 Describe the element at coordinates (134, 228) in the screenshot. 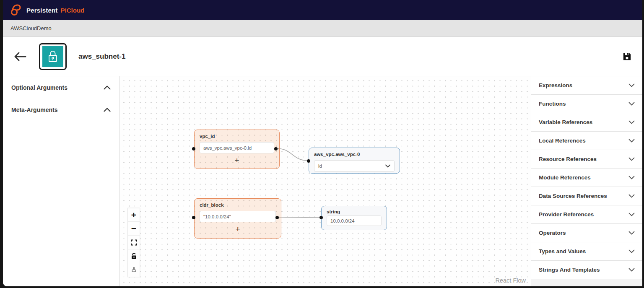

I see `minus-icon: −` at that location.